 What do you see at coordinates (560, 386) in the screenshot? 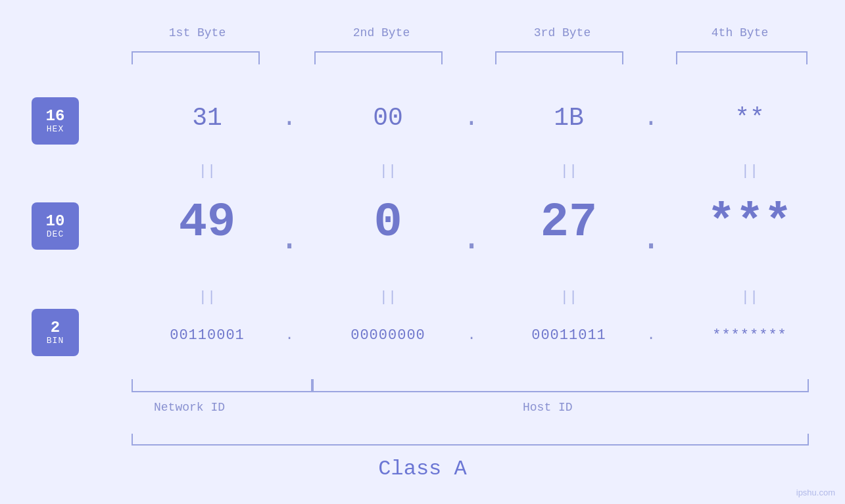
I see `bottom-bracket-host` at bounding box center [560, 386].